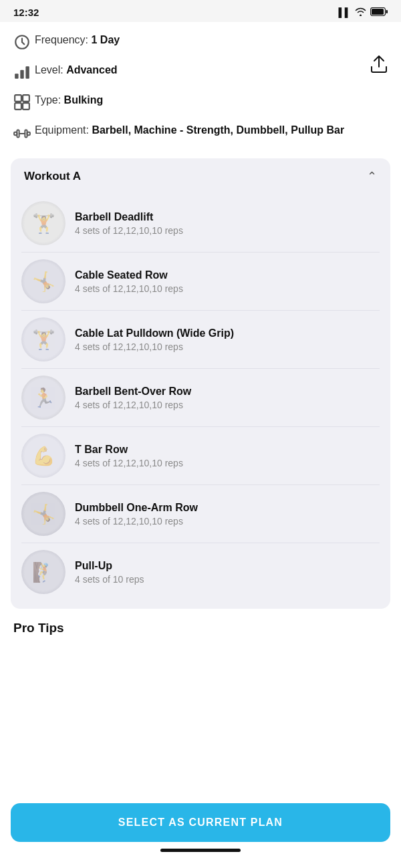 The height and width of the screenshot is (868, 401). Describe the element at coordinates (227, 456) in the screenshot. I see `exercise-info: T Bar Row 4 sets of 12,12,10,10 reps` at that location.